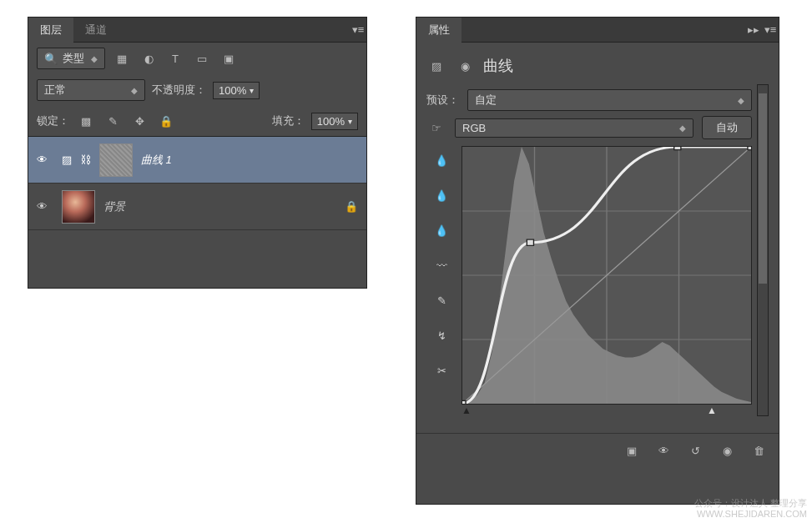  What do you see at coordinates (113, 121) in the screenshot?
I see `lock-paint-icon: ✎` at bounding box center [113, 121].